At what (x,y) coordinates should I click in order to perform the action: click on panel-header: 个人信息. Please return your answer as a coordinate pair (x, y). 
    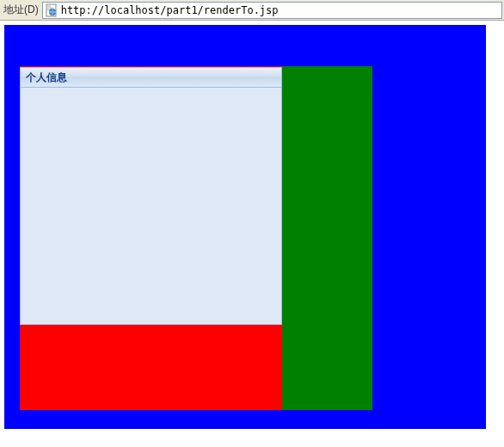
    Looking at the image, I should click on (151, 77).